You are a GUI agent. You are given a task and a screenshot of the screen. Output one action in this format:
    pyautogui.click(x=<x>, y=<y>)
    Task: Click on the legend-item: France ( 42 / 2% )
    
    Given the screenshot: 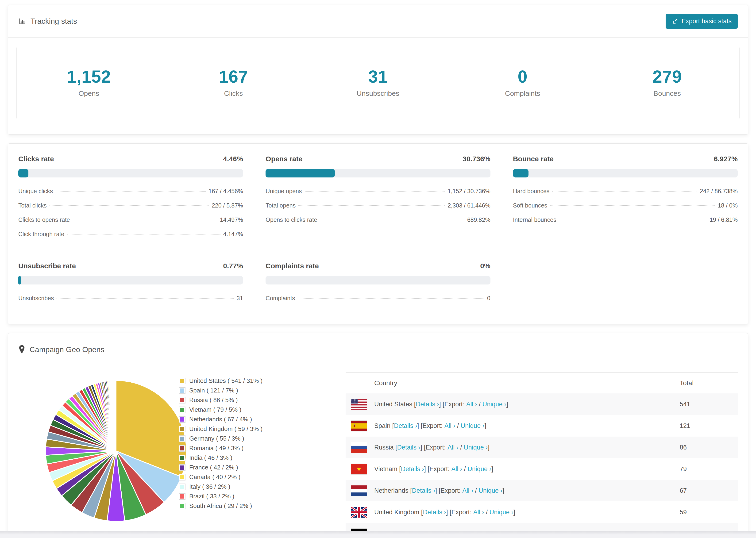 What is the action you would take?
    pyautogui.click(x=243, y=468)
    